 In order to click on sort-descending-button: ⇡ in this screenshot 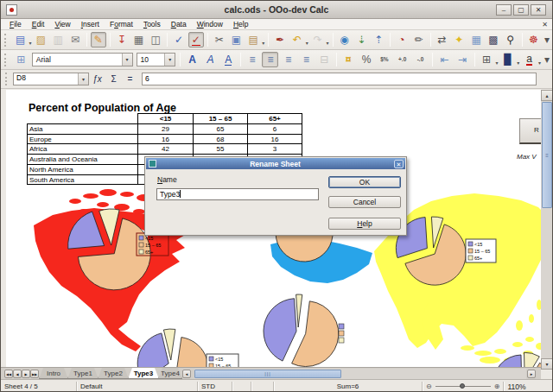, I will do `click(378, 40)`.